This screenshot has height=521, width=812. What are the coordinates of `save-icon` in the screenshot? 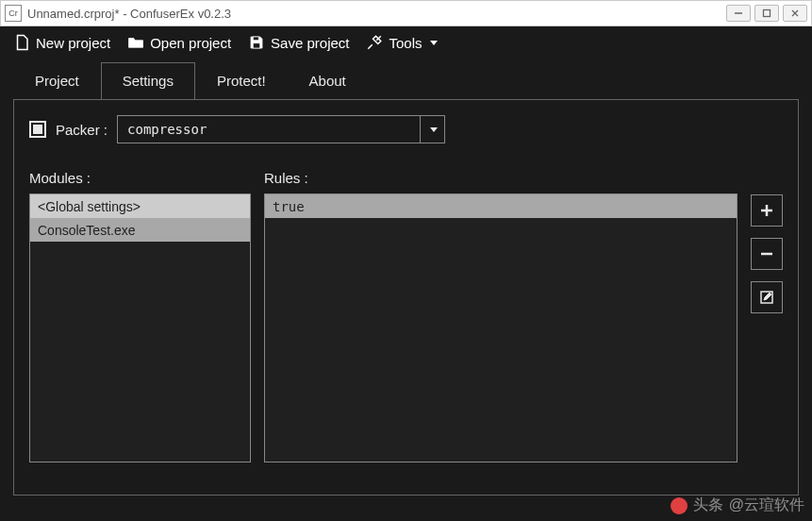 It's located at (257, 42).